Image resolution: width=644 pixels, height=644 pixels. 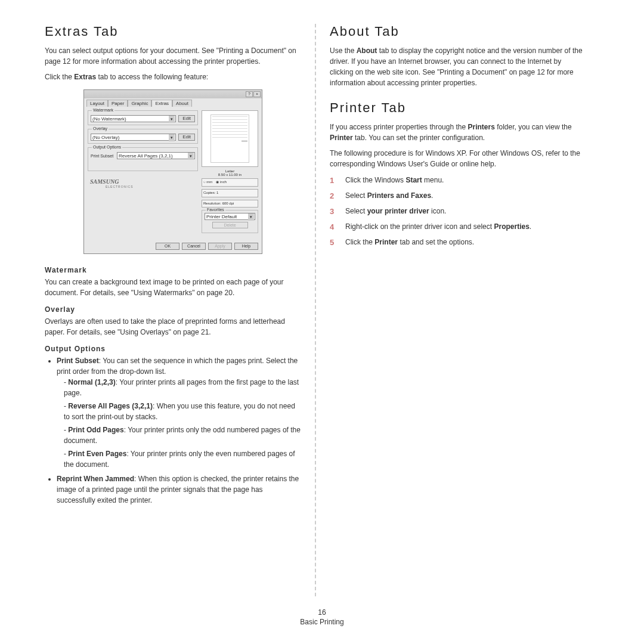 What do you see at coordinates (221, 182) in the screenshot?
I see `inch-radio: ◉ inch` at bounding box center [221, 182].